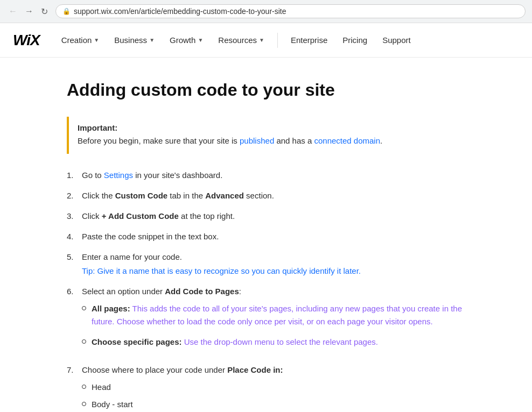 This screenshot has height=412, width=532. What do you see at coordinates (225, 196) in the screenshot?
I see `step-2-bold2: Advanced` at bounding box center [225, 196].